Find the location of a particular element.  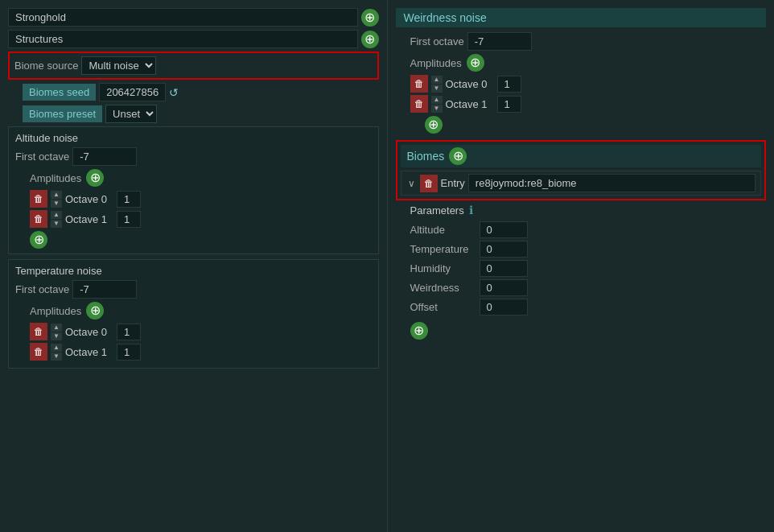

offset-param-row: Offset 0 is located at coordinates (589, 307).